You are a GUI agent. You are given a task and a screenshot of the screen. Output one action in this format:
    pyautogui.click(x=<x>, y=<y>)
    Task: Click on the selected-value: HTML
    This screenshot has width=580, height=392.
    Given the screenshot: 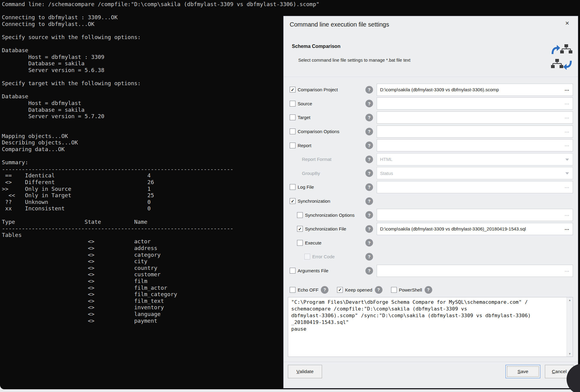 What is the action you would take?
    pyautogui.click(x=386, y=159)
    